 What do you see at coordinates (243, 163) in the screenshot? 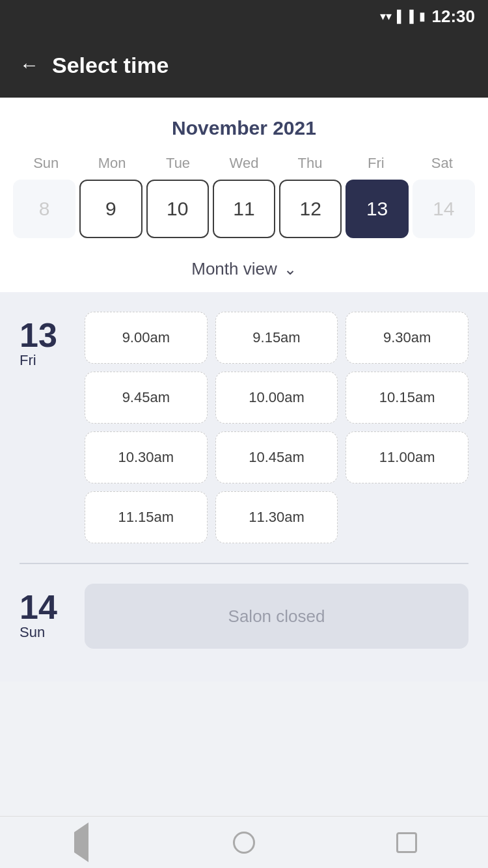
I see `weekday-wed: Wed` at bounding box center [243, 163].